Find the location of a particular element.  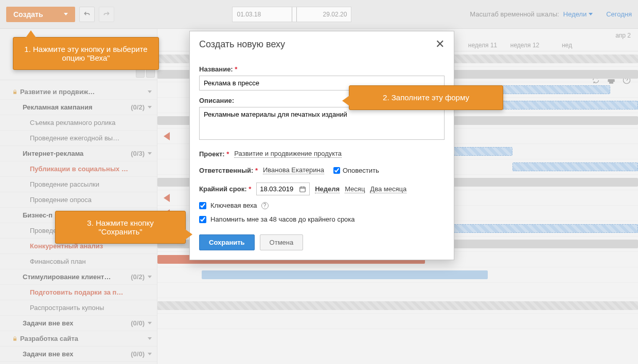

preset-week: Неделя is located at coordinates (327, 189).